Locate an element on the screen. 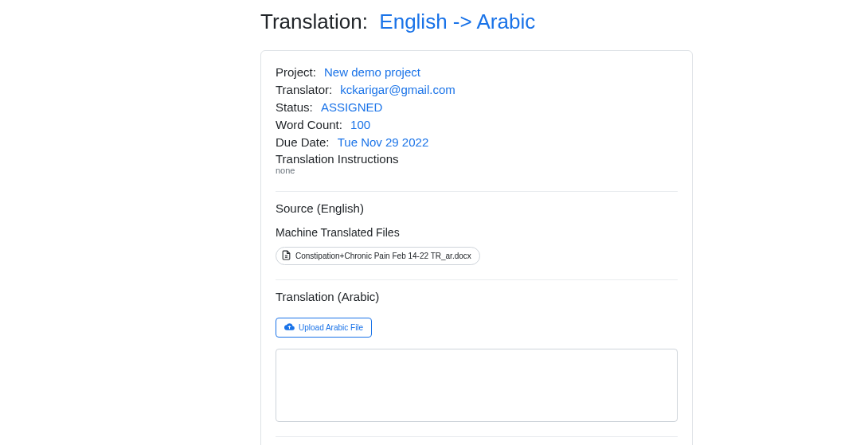  wordcount-value: 100 is located at coordinates (360, 124).